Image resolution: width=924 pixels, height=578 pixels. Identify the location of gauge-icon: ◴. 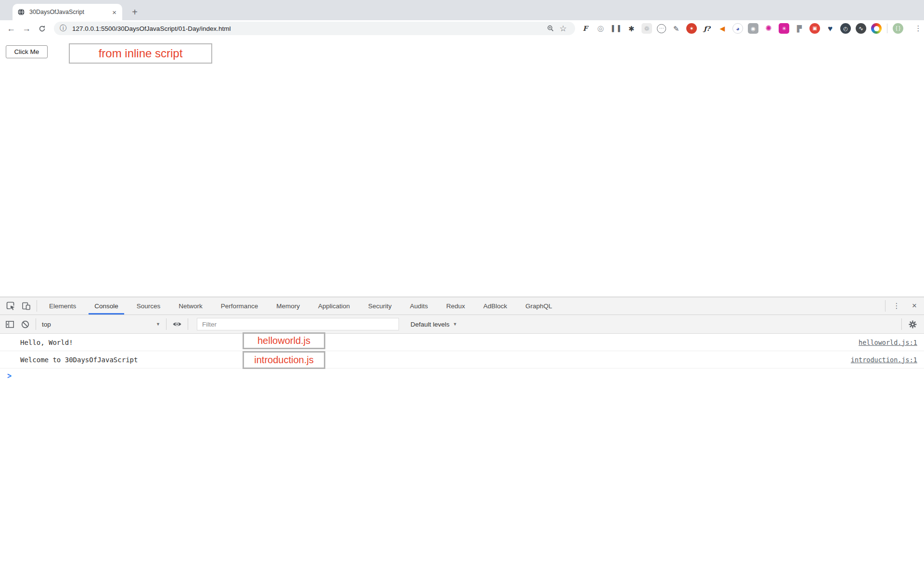
(846, 28).